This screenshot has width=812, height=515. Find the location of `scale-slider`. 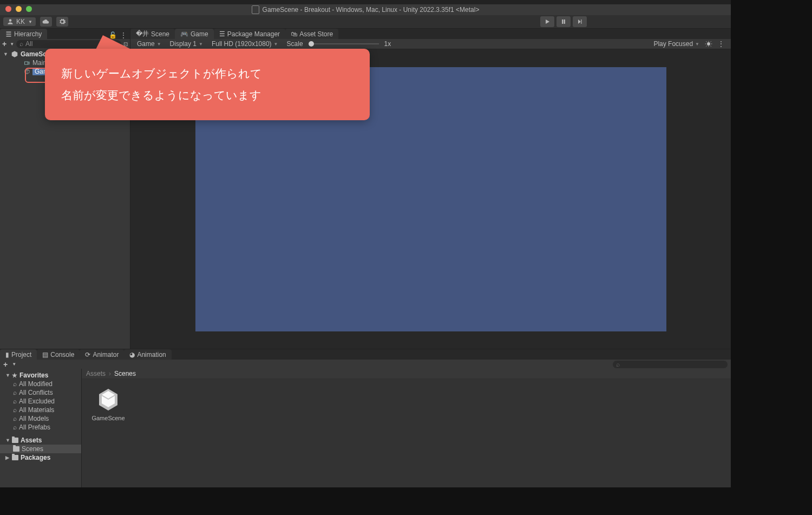

scale-slider is located at coordinates (344, 44).